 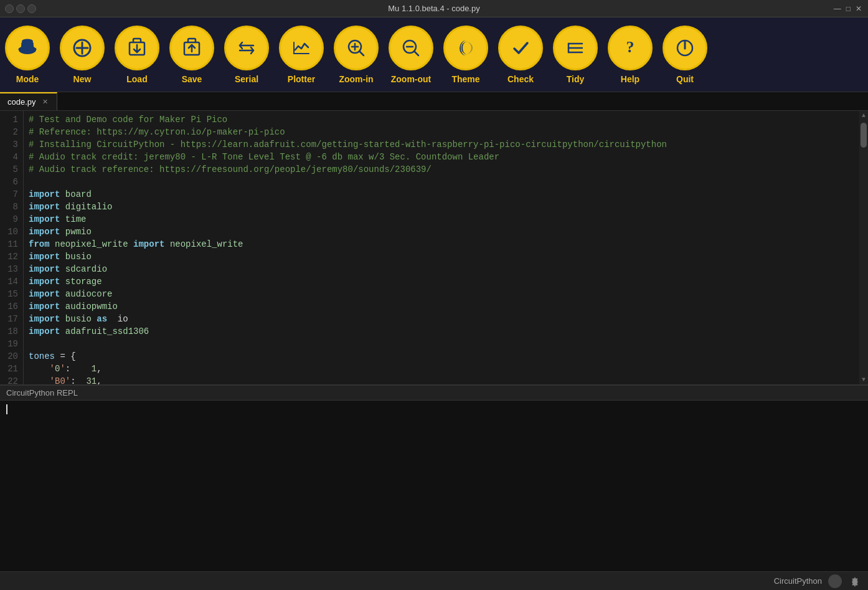 What do you see at coordinates (82, 55) in the screenshot?
I see `new-button: New` at bounding box center [82, 55].